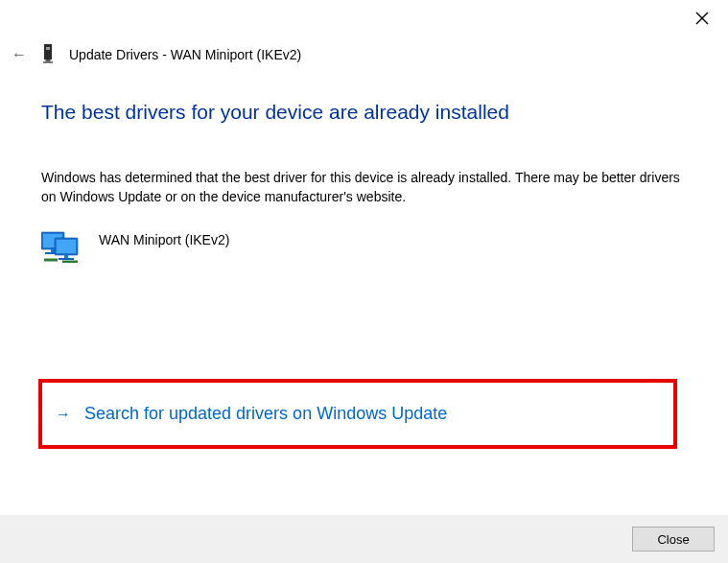  What do you see at coordinates (156, 55) in the screenshot?
I see `dialog-header: ← Update Drivers - WAN Miniport (IKEv2)` at bounding box center [156, 55].